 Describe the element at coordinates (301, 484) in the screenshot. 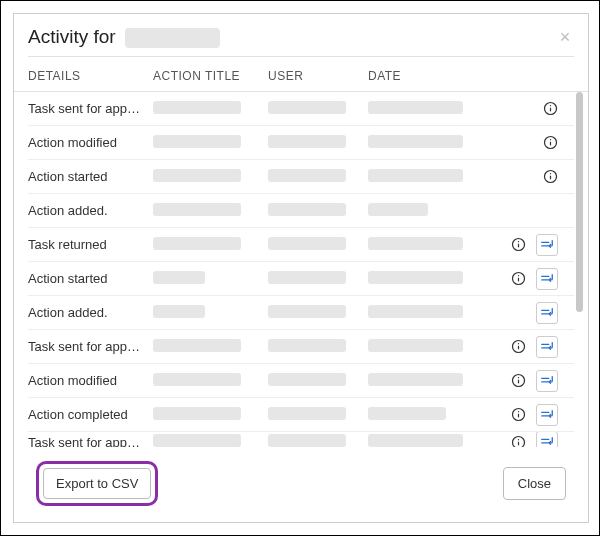

I see `dialog-footer: Export to CSV Close` at that location.